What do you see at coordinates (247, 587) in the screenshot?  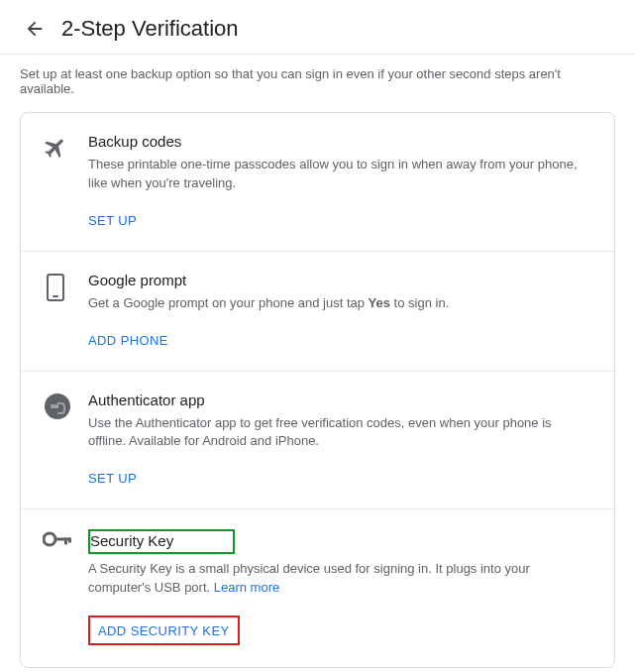 I see `learn-more-link: Learn more` at bounding box center [247, 587].